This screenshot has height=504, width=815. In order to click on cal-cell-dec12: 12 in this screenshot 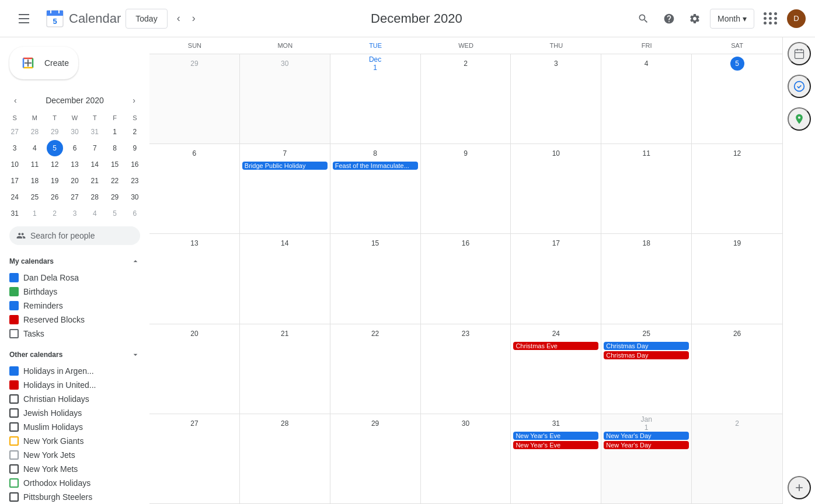, I will do `click(737, 189)`.